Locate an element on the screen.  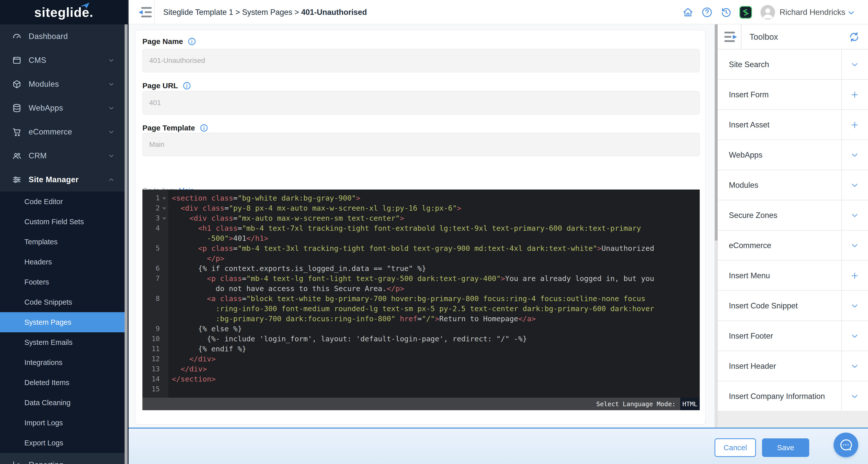
page-url-input is located at coordinates (421, 103).